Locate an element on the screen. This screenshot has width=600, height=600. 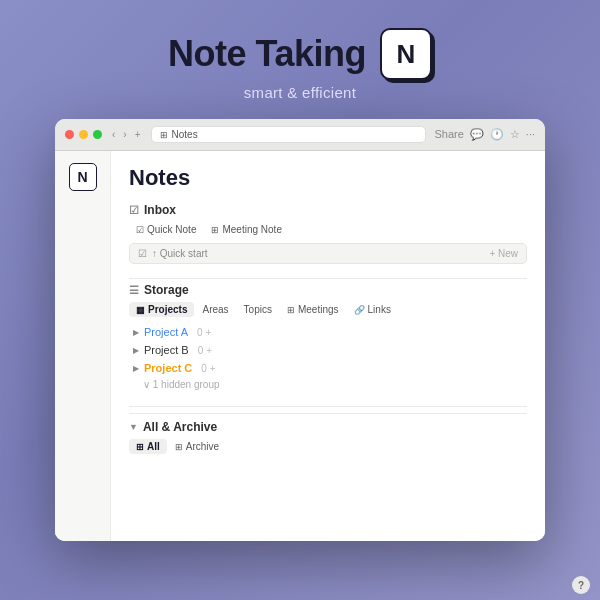
topics-tab: Topics is located at coordinates (258, 310).